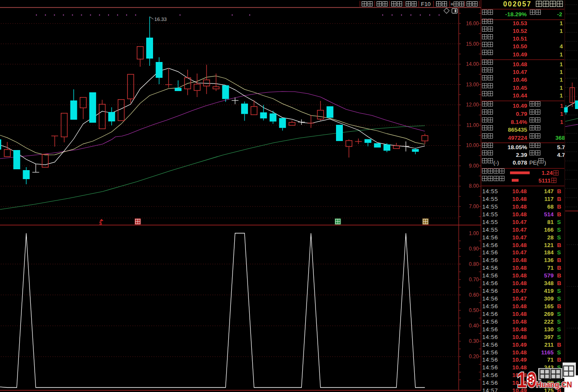  I want to click on svg-text: 0.50, so click(474, 310).